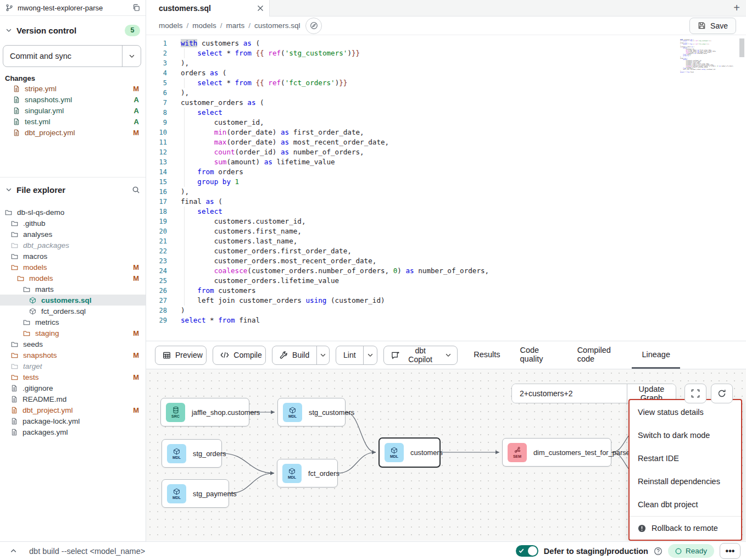 The height and width of the screenshot is (560, 746). Describe the element at coordinates (236, 25) in the screenshot. I see `breadcrumb-item: marts` at that location.